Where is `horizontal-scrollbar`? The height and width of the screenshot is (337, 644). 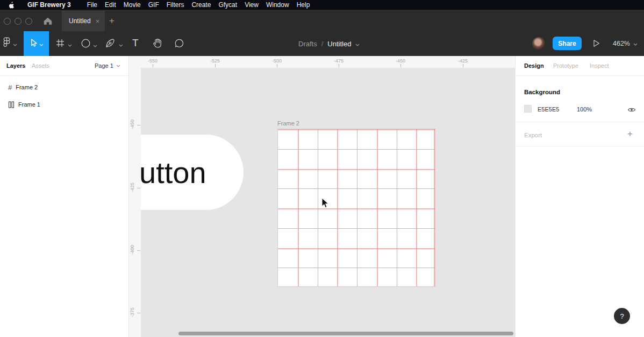
horizontal-scrollbar is located at coordinates (346, 334).